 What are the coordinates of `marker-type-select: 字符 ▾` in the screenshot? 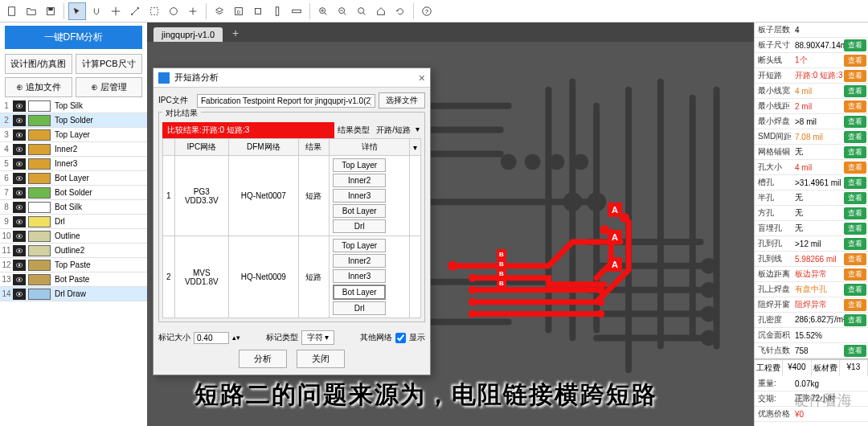 It's located at (318, 338).